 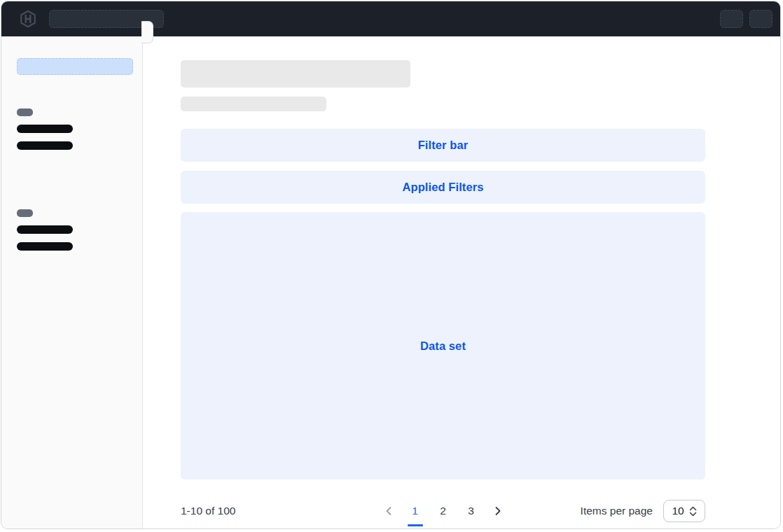 What do you see at coordinates (471, 511) in the screenshot?
I see `page-button-3: 3` at bounding box center [471, 511].